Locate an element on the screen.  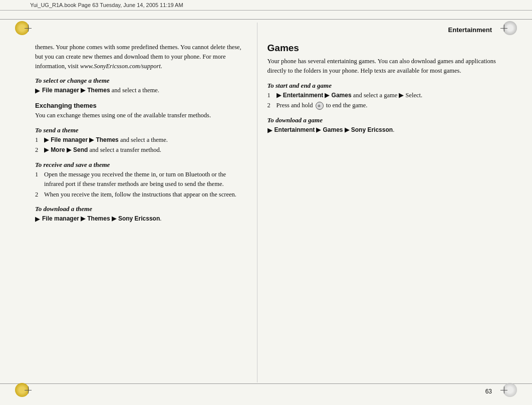
start-step-2: 2 Press and hold to end the game. is located at coordinates (382, 105).